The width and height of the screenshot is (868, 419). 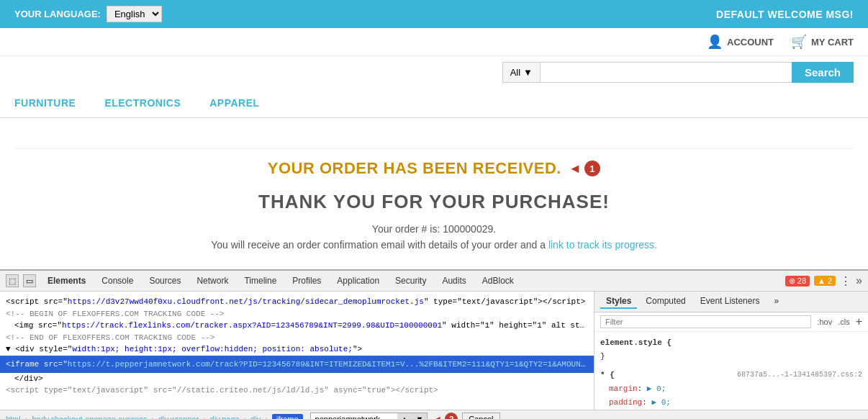 What do you see at coordinates (731, 302) in the screenshot?
I see `devtools-right-tabs: Styles Computed Event Listeners »` at bounding box center [731, 302].